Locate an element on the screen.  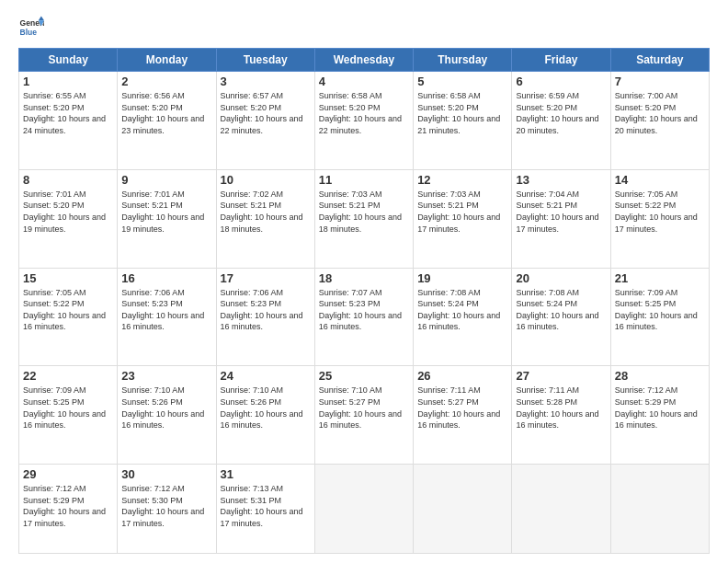
calendar-day-cell: 19 Sunrise: 7:08 AM Sunset: 5:24 PM Dayl… is located at coordinates (463, 316).